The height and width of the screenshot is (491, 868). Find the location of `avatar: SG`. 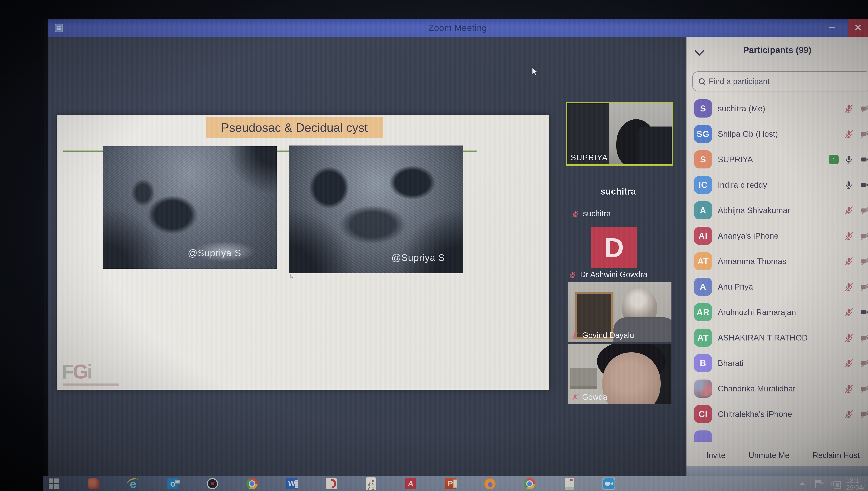

avatar: SG is located at coordinates (703, 134).